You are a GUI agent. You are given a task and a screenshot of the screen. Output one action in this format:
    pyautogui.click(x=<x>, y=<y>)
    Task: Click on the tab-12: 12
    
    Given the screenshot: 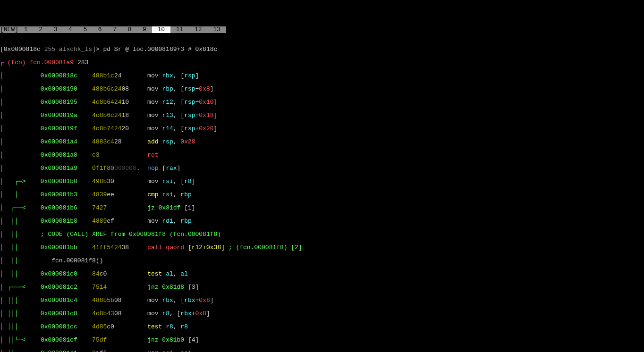 What is the action you would take?
    pyautogui.click(x=198, y=30)
    